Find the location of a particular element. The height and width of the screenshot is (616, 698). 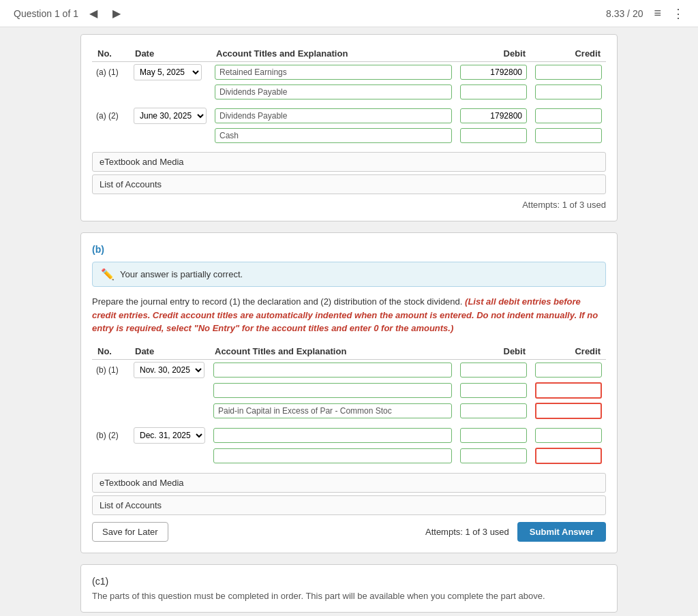

pencil-icon: ✏️ is located at coordinates (108, 274).